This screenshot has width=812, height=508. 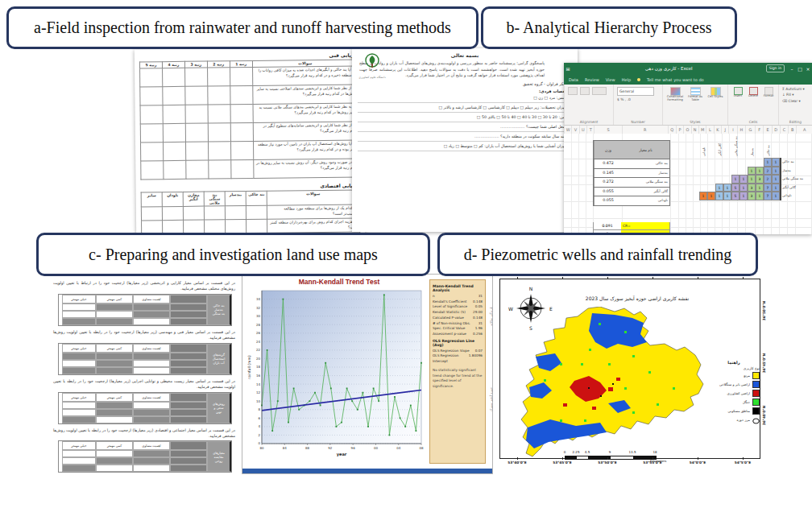 What do you see at coordinates (592, 80) in the screenshot?
I see `ribbon-tab-review: Review` at bounding box center [592, 80].